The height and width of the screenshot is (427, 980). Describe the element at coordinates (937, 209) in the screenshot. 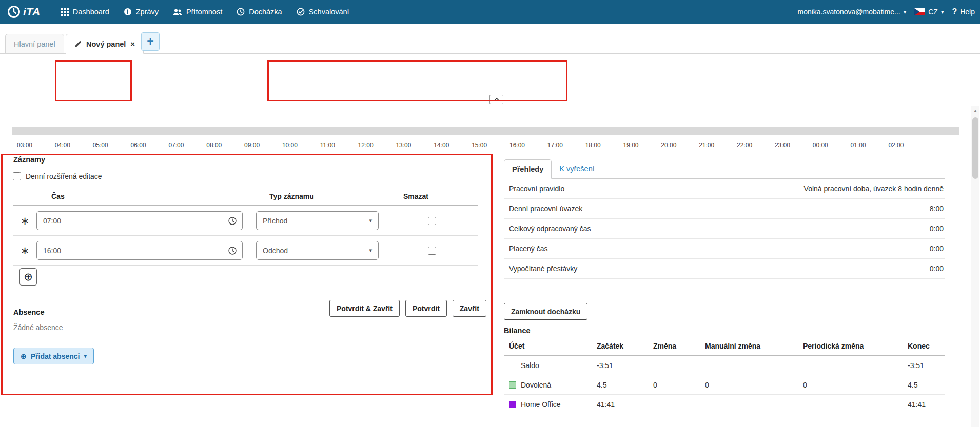

I see `overview-value: 8:00` at that location.